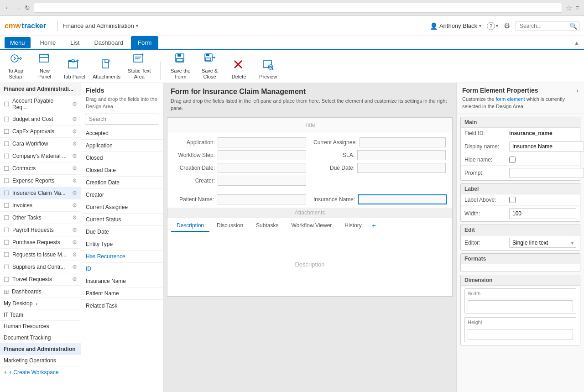 The image size is (584, 392). Describe the element at coordinates (374, 226) in the screenshot. I see `tab-add-button: +` at that location.